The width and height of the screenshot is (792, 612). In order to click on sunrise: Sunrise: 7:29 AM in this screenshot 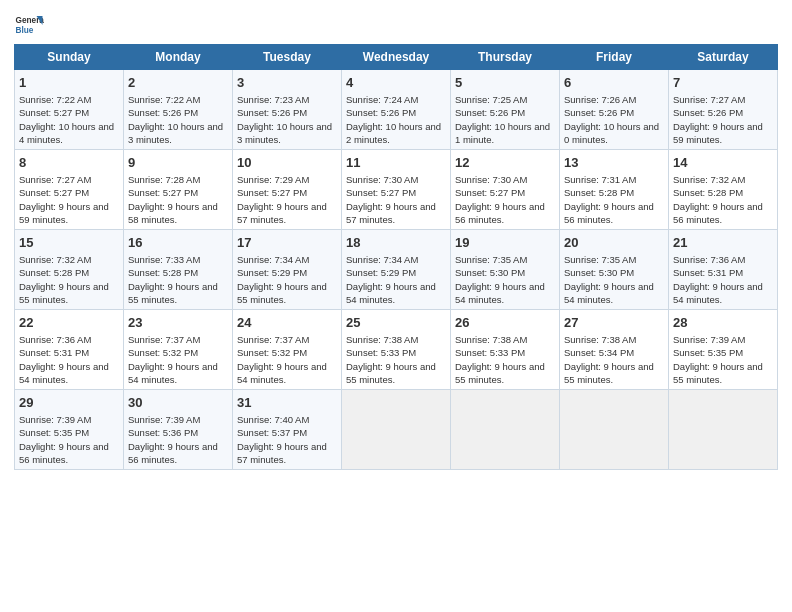, I will do `click(273, 180)`.